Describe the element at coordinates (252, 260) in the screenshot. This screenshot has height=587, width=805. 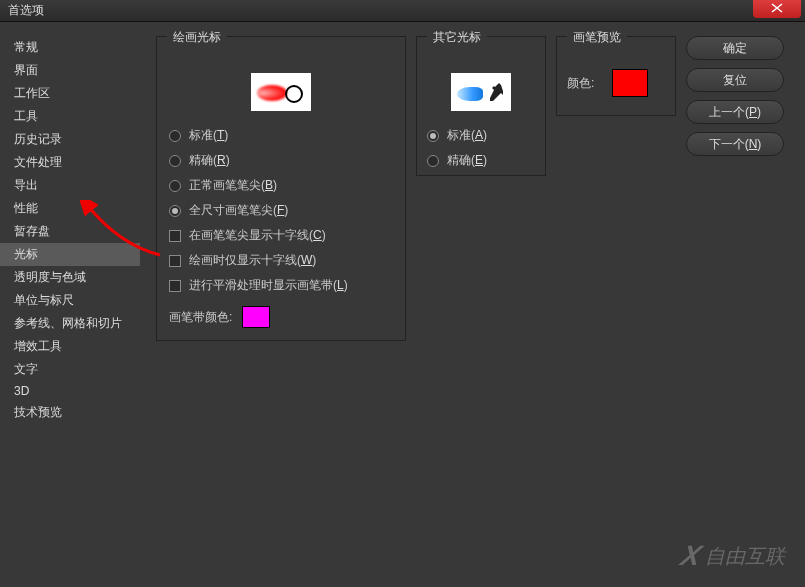
I see `check-label: 绘画时仅显示十字线(W)` at that location.